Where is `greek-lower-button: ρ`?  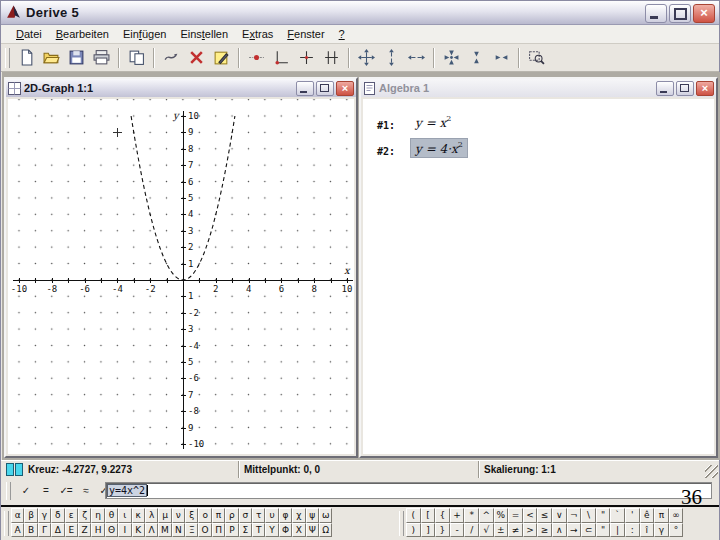 greek-lower-button: ρ is located at coordinates (232, 516).